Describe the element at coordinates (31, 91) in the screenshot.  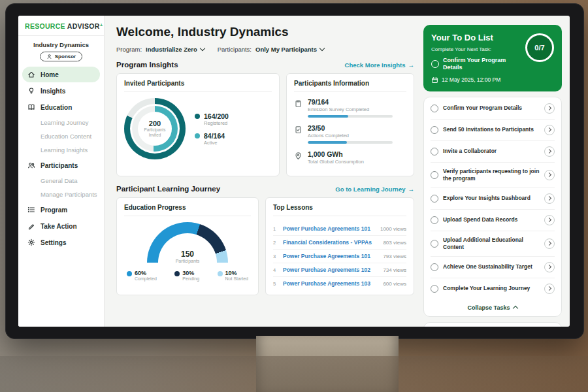
I see `bulb-icon` at that location.